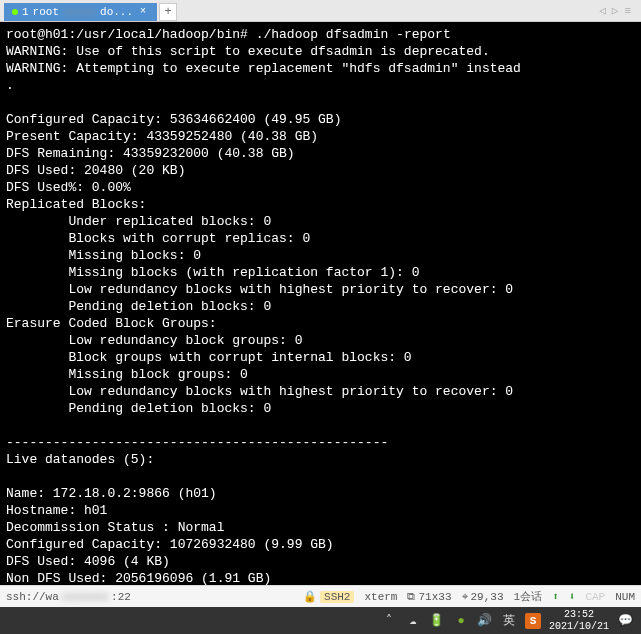 This screenshot has width=641, height=634. I want to click on tab-bar: 1 root xxxxx do... × + ◁ ▷ ≡, so click(320, 11).